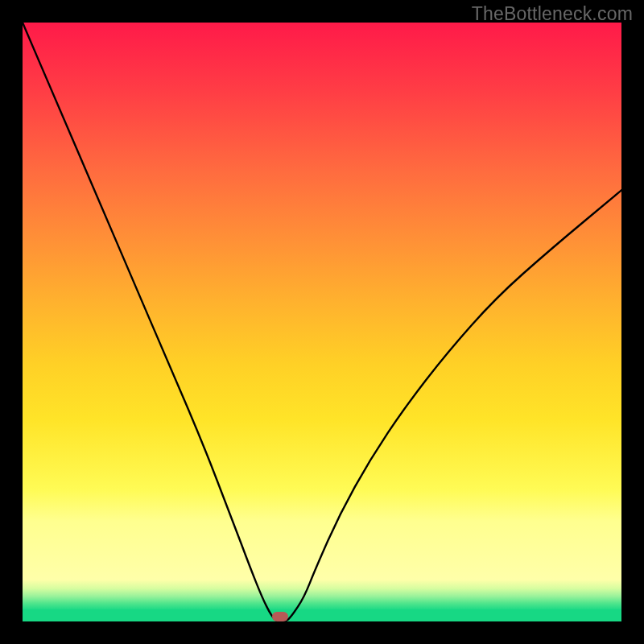  What do you see at coordinates (280, 617) in the screenshot?
I see `optimal-marker` at bounding box center [280, 617].